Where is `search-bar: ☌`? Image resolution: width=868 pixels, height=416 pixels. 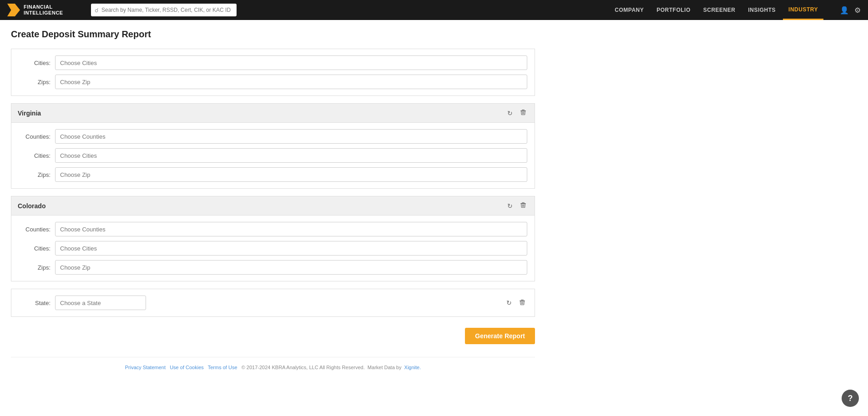
search-bar: ☌ is located at coordinates (164, 10).